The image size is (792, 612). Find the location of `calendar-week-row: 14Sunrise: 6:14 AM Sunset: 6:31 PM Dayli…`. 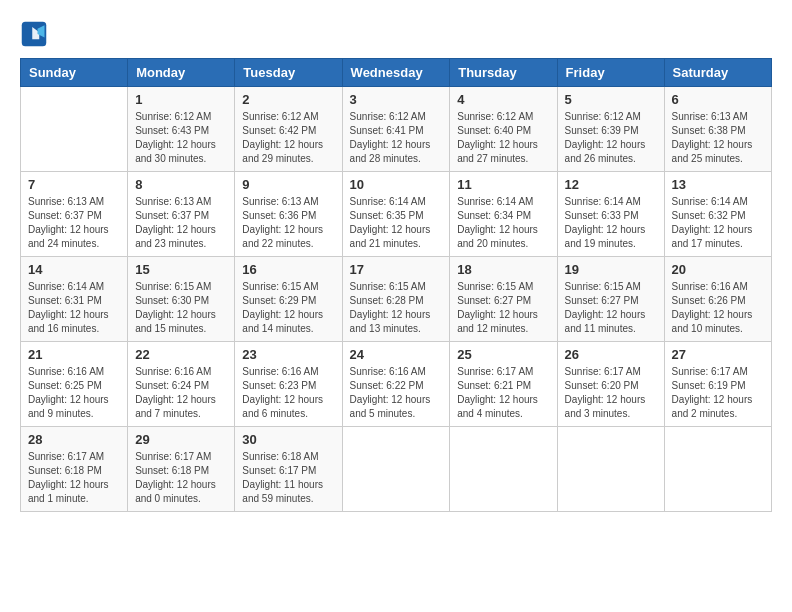

calendar-week-row: 14Sunrise: 6:14 AM Sunset: 6:31 PM Dayli… is located at coordinates (396, 300).